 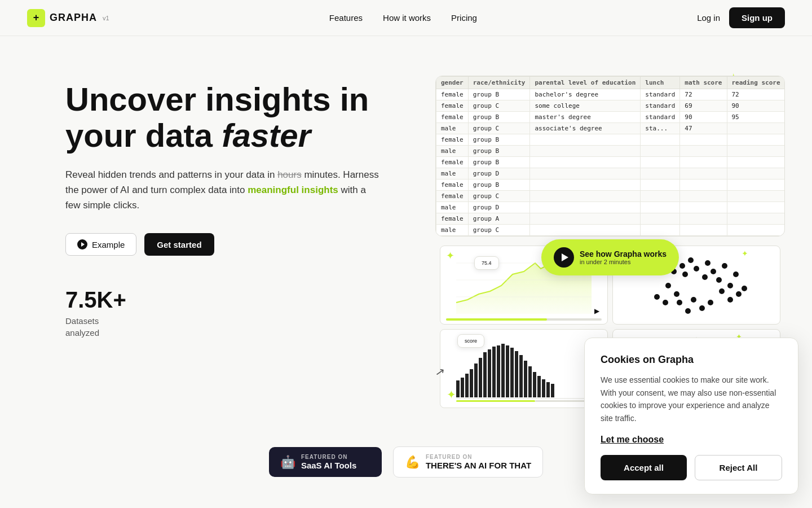 What do you see at coordinates (329, 462) in the screenshot?
I see `saas-badge-text: Featured on SaaS AI Tools` at bounding box center [329, 462].